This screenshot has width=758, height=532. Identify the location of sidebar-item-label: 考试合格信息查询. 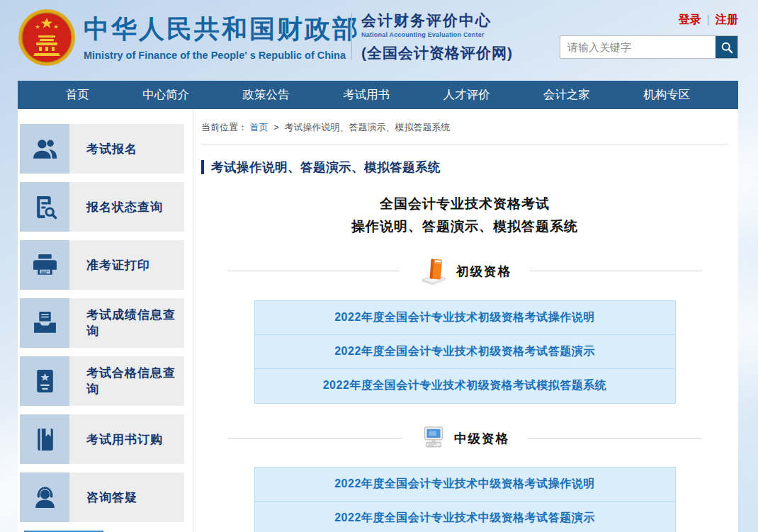
(127, 381).